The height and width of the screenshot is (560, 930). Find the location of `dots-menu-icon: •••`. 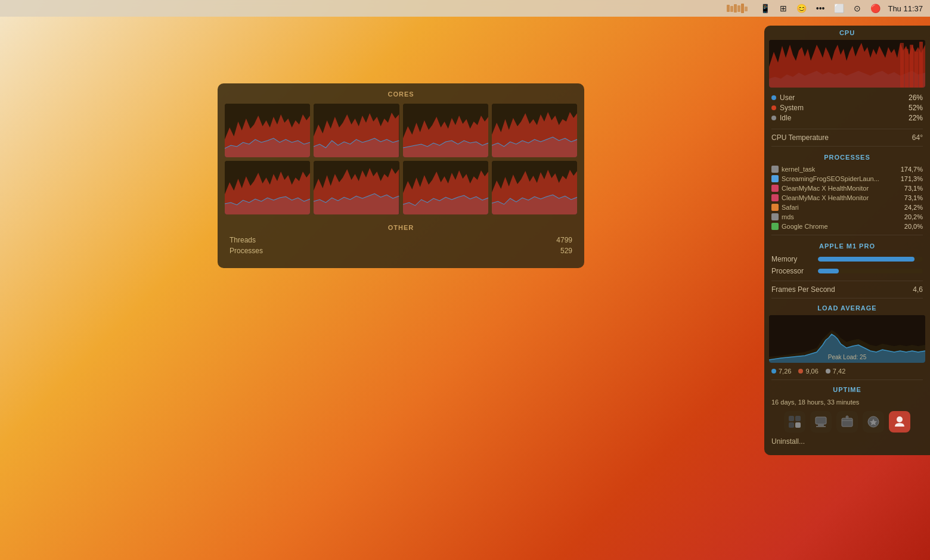

dots-menu-icon: ••• is located at coordinates (820, 8).